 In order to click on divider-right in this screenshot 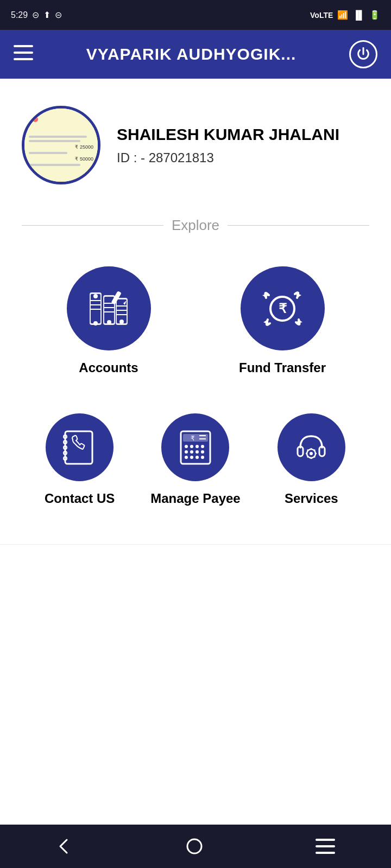, I will do `click(299, 226)`.